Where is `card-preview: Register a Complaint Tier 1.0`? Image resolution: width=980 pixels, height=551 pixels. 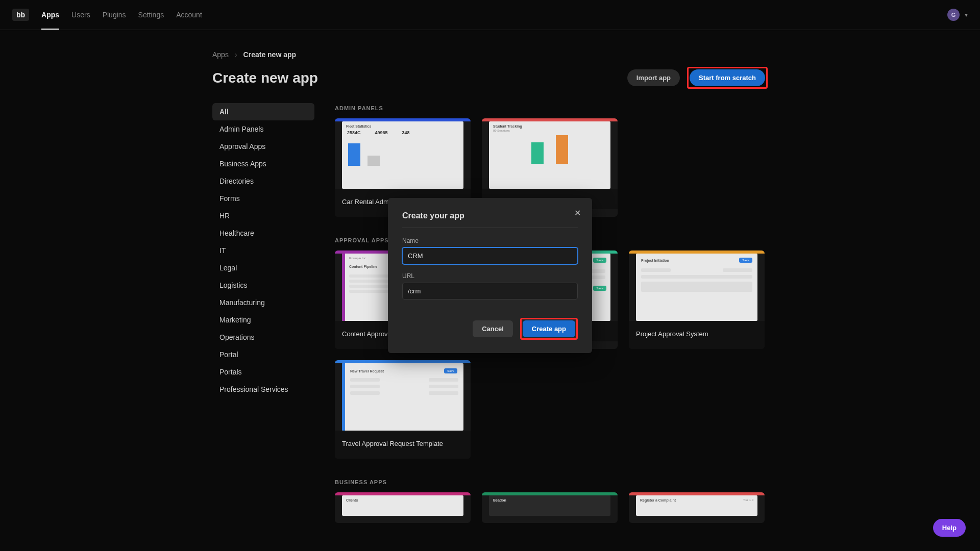
card-preview: Register a Complaint Tier 1.0 is located at coordinates (697, 506).